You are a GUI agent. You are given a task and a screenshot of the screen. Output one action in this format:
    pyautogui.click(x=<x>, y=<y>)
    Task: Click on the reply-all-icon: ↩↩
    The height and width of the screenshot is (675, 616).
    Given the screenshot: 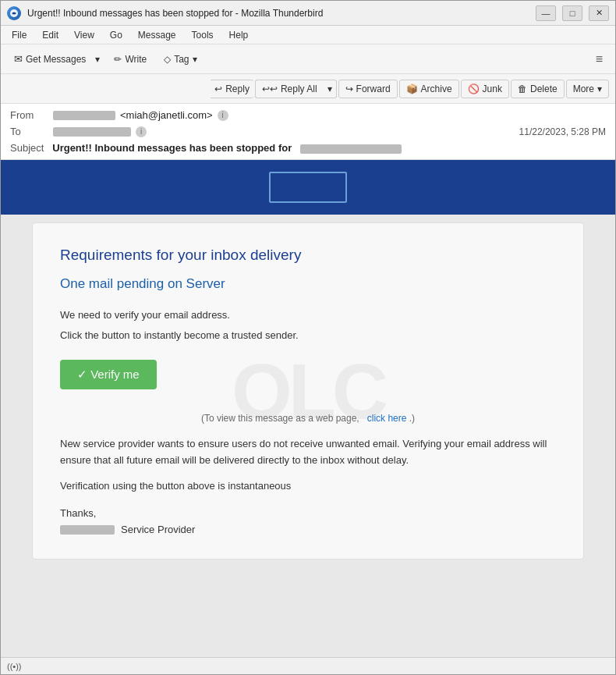 What is the action you would take?
    pyautogui.click(x=270, y=89)
    